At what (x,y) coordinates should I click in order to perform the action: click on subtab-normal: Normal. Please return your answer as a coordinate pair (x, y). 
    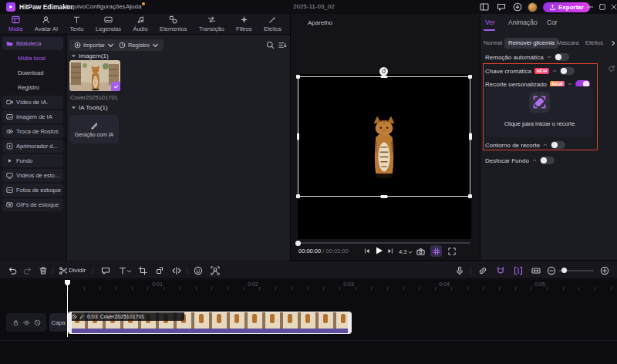
    Looking at the image, I should click on (493, 43).